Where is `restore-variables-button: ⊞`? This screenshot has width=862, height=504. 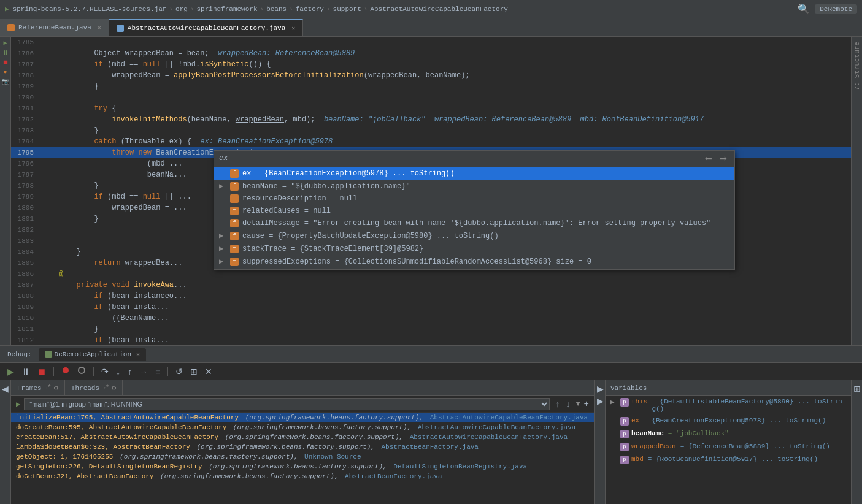
restore-variables-button: ⊞ is located at coordinates (857, 389).